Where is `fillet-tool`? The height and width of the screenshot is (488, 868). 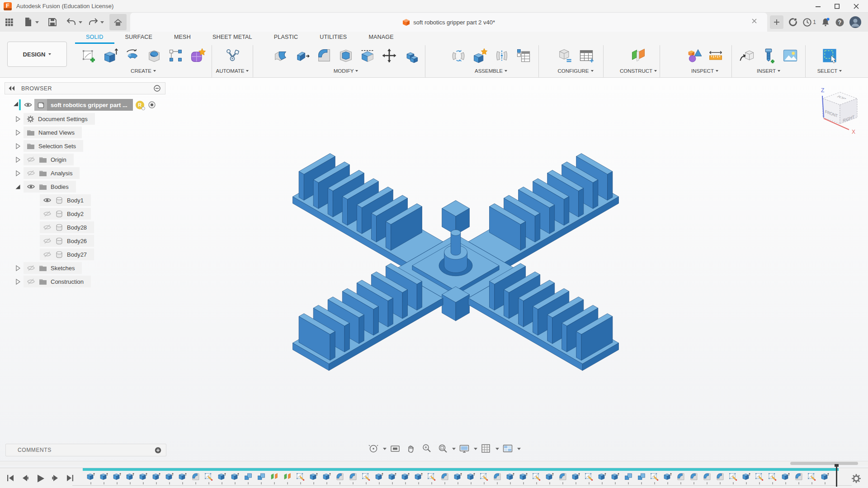
fillet-tool is located at coordinates (324, 56).